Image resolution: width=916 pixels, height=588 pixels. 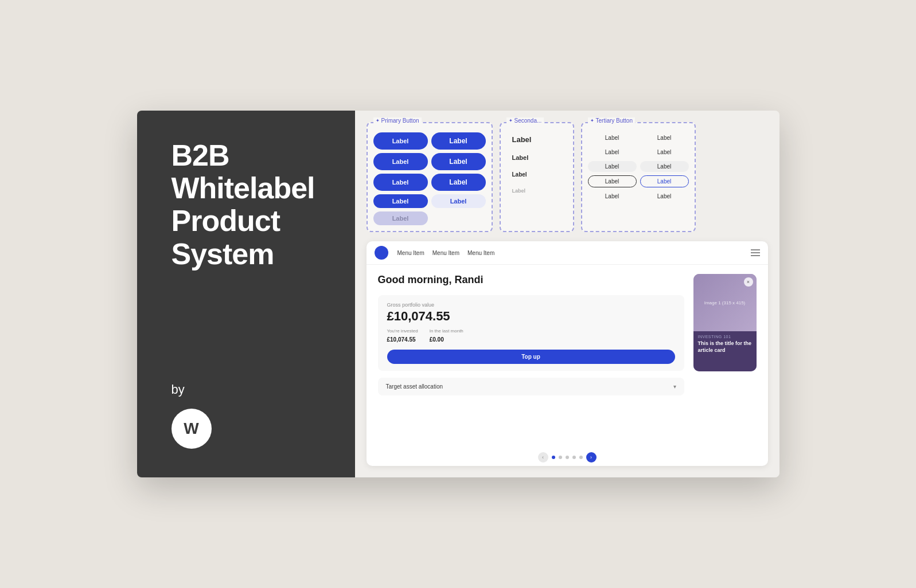 I want to click on portfolio-last-month: In the last month £0.00, so click(x=446, y=336).